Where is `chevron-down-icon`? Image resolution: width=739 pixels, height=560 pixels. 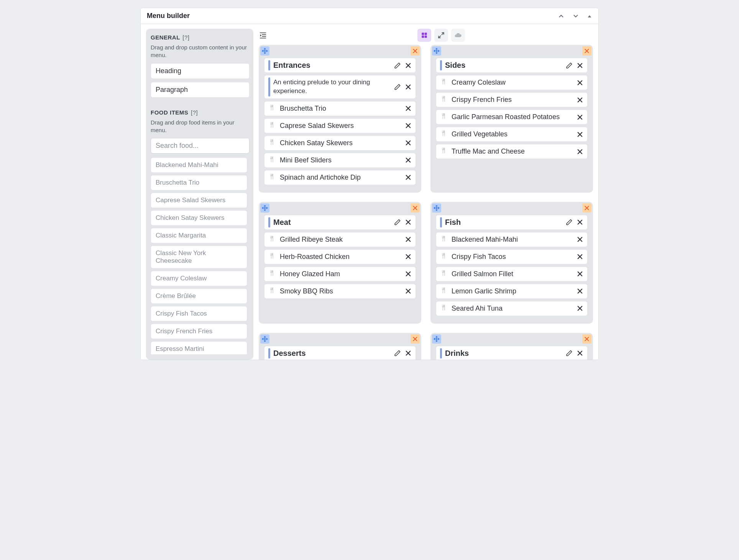 chevron-down-icon is located at coordinates (576, 16).